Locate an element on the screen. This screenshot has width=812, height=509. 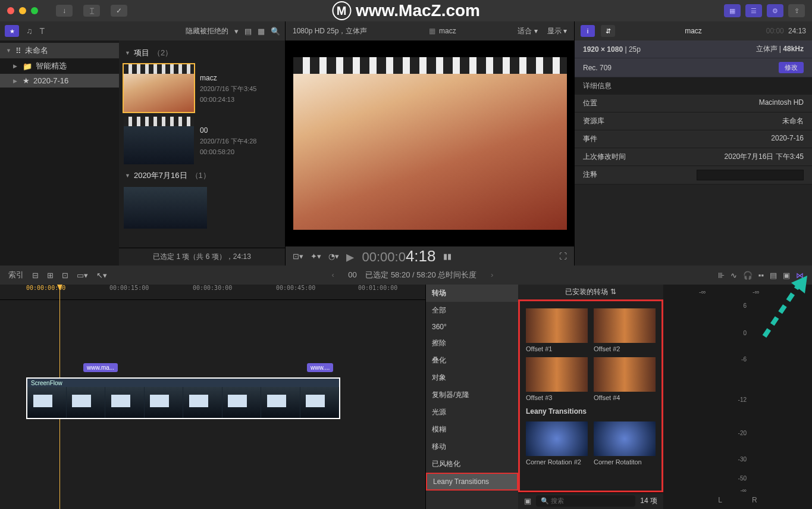
timeline-ruler: 00:00:00:00 00:00:15:00 00:00:30:00 00:0… is located at coordinates (213, 292).